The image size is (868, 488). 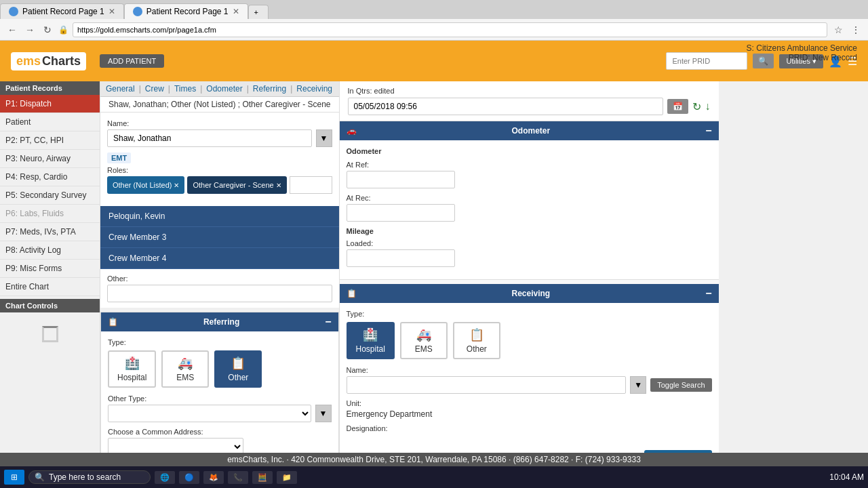 What do you see at coordinates (236, 12) in the screenshot?
I see `tab-close-2: ✕` at bounding box center [236, 12].